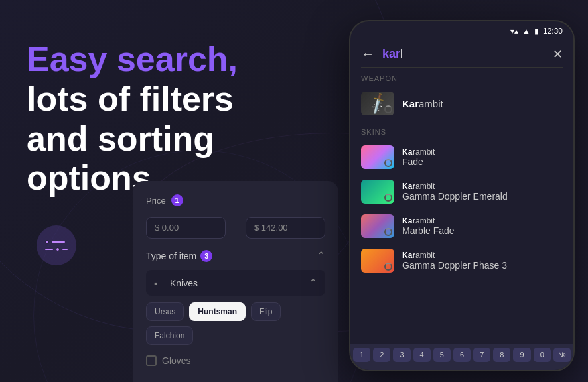  I want to click on knife-tag-flip: Flip, so click(265, 312).